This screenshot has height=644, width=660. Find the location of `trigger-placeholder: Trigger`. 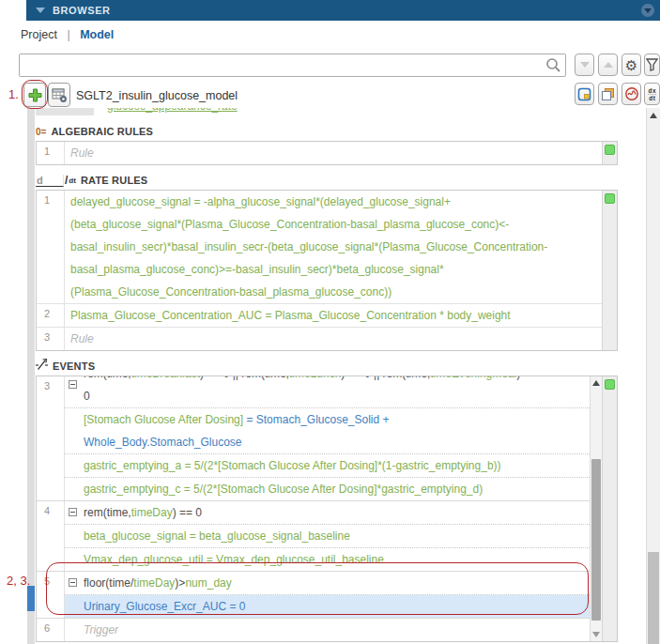

trigger-placeholder: Trigger is located at coordinates (327, 630).